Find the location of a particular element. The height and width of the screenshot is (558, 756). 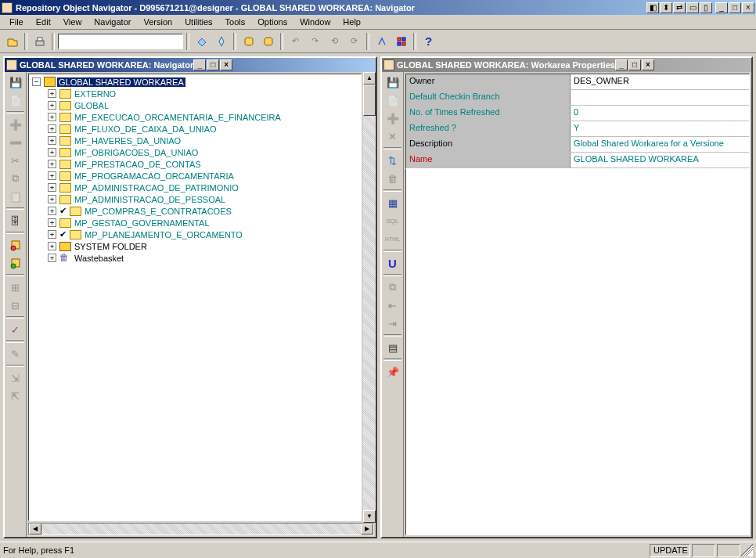

tb-tool-6: ⟳ is located at coordinates (354, 41).